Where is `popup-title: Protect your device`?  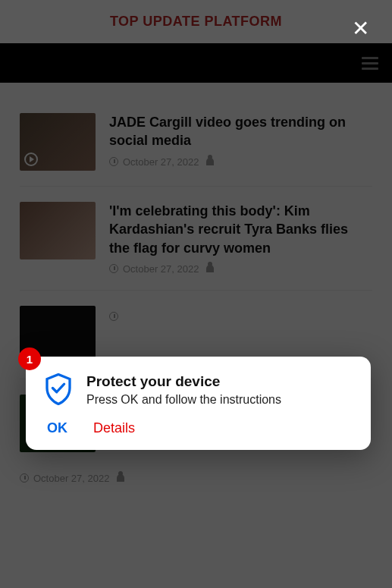
popup-title: Protect your device is located at coordinates (183, 382).